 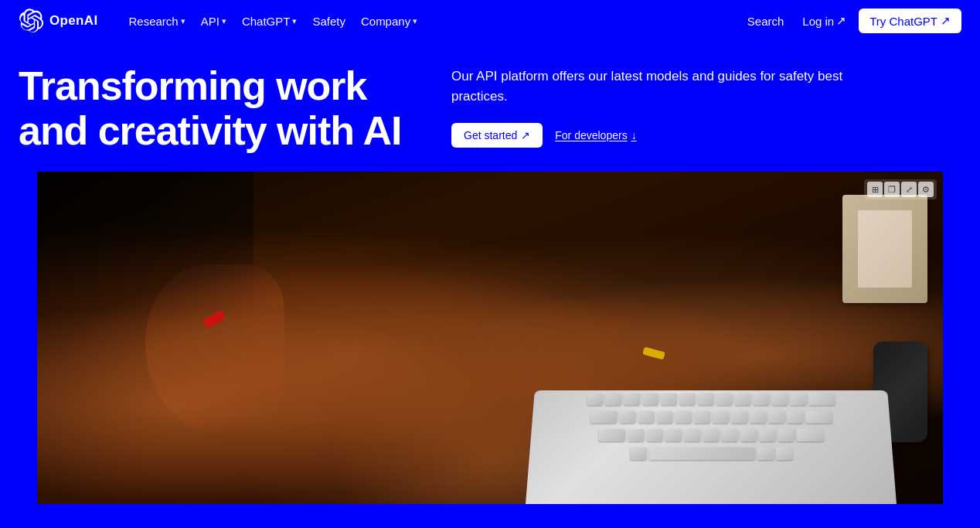 I want to click on navbar: OpenAI Research ▾ API ▾ ChatGPT ▾ Safety…, so click(x=490, y=21).